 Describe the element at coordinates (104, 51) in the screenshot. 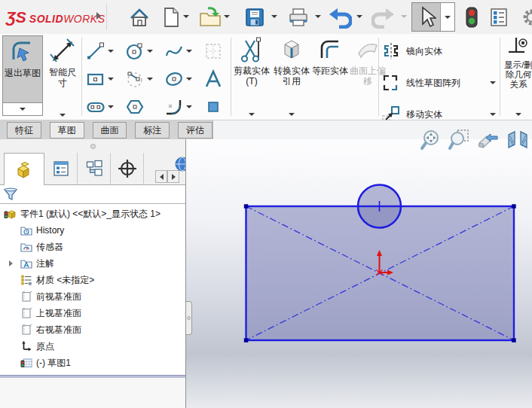

I see `line-tool` at that location.